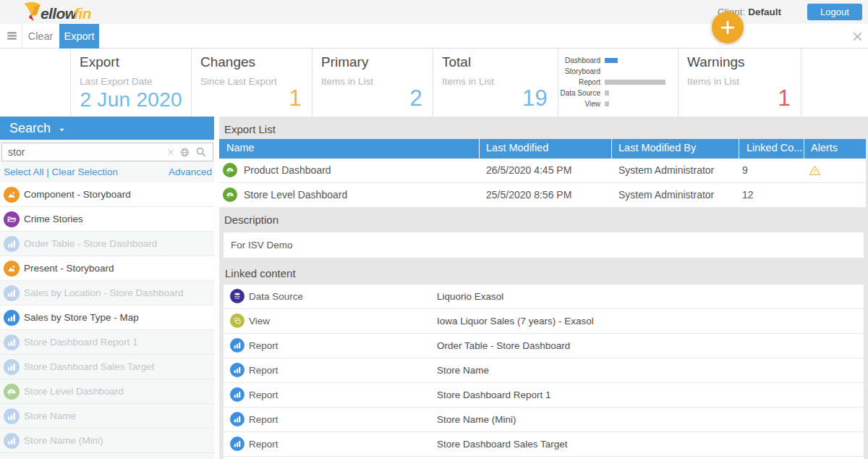 The height and width of the screenshot is (459, 868). I want to click on stat-title: Export, so click(100, 62).